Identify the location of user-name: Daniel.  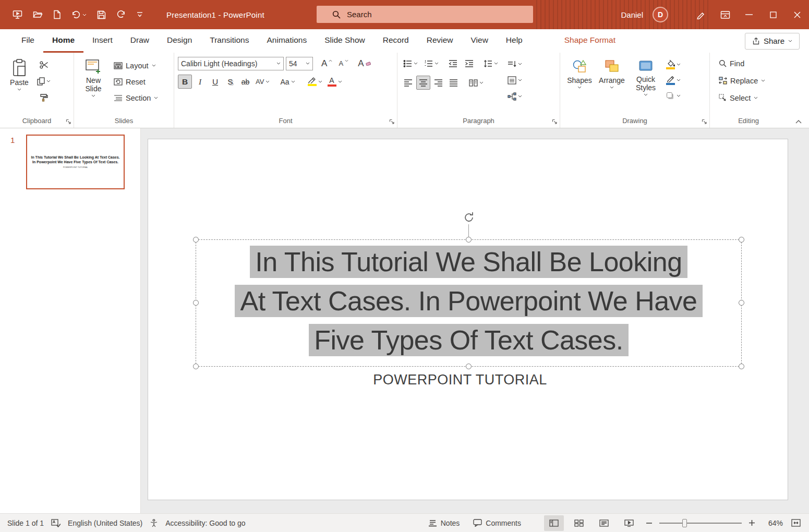
(632, 15).